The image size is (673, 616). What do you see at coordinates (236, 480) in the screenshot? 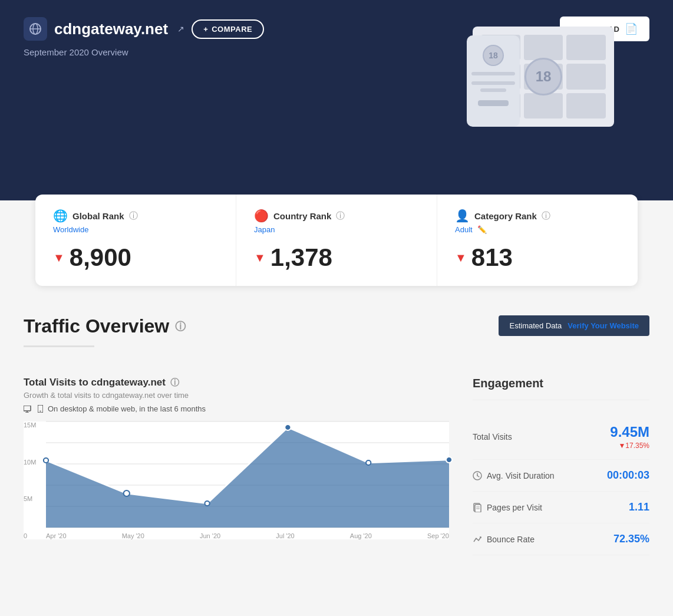
I see `chart-container: 15M 10M 5M 0` at bounding box center [236, 480].